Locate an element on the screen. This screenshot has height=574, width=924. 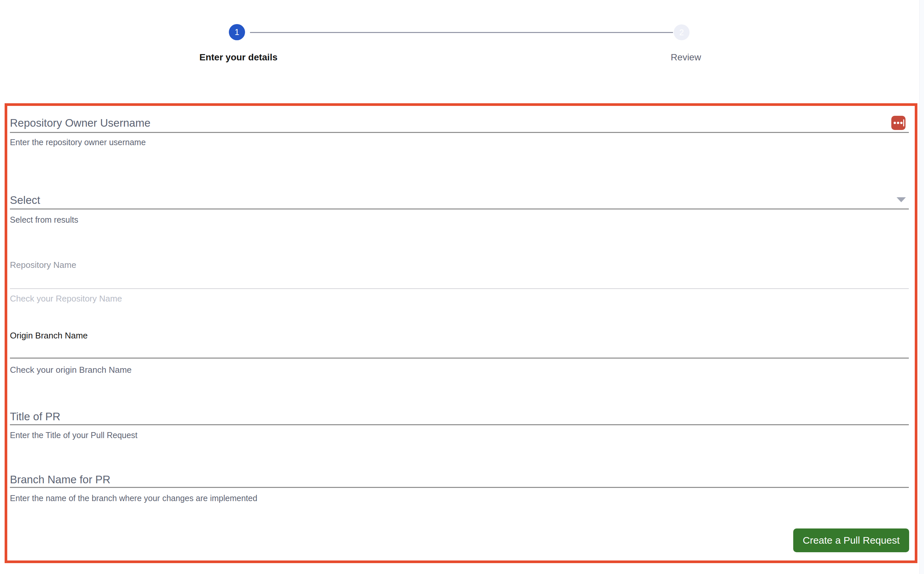
origin-branch-name-underline is located at coordinates (459, 358).